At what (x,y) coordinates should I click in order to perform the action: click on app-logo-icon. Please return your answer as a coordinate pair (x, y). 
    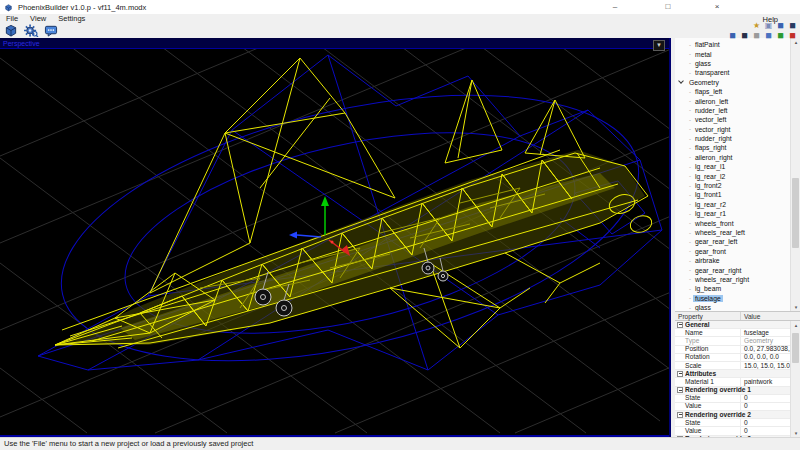
    Looking at the image, I should click on (8, 8).